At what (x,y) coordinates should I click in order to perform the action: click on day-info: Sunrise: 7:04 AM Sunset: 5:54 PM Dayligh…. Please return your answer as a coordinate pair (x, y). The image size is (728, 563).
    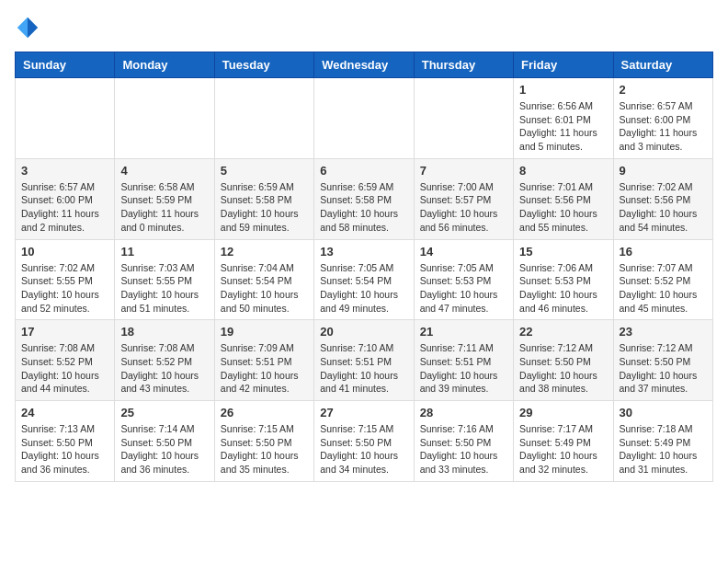
    Looking at the image, I should click on (265, 289).